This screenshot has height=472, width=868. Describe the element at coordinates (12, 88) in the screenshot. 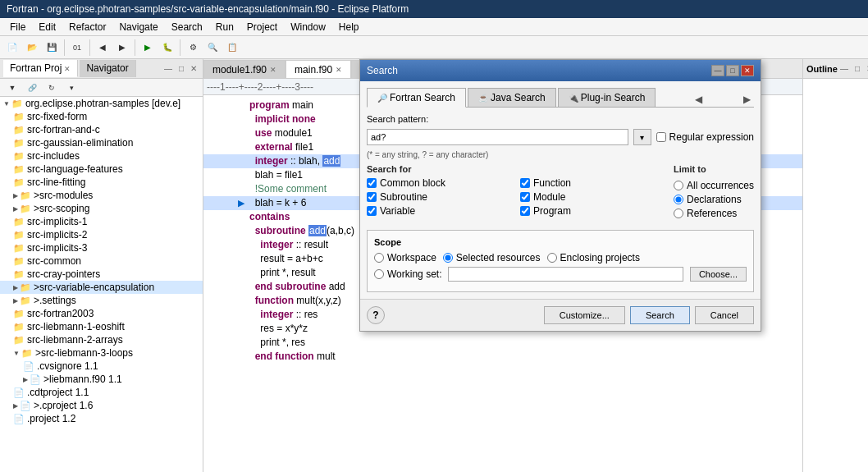

I see `sidebar-collapse-btn: ▼` at that location.